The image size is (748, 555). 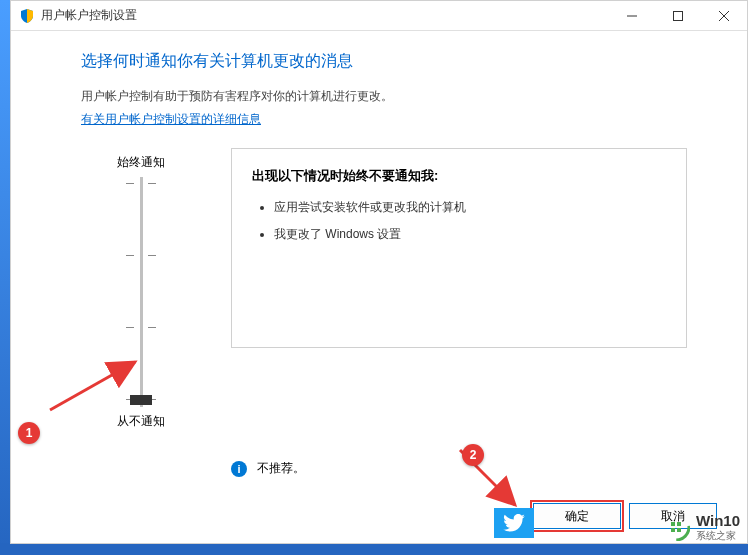 I want to click on maximize-button, so click(x=678, y=16).